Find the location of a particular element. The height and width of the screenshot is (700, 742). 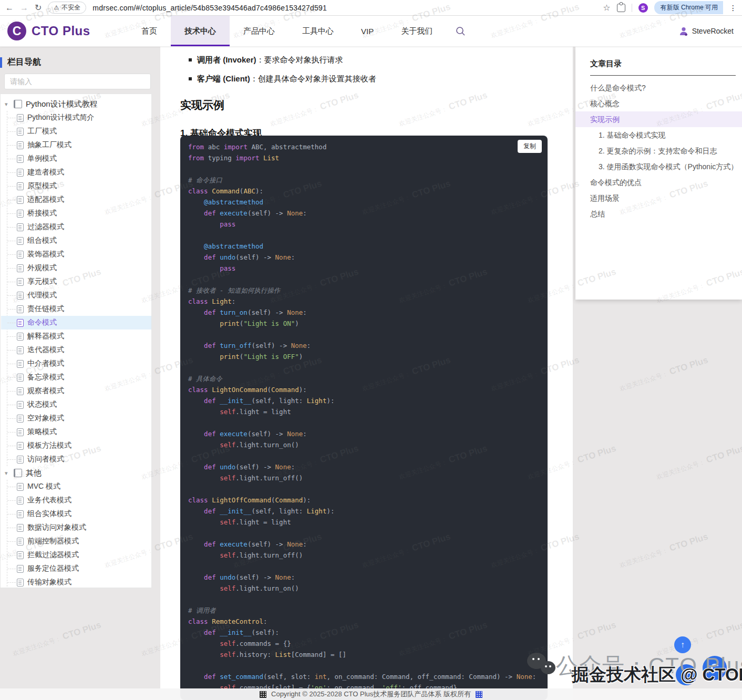

user-menu: SteveRocket is located at coordinates (710, 31).